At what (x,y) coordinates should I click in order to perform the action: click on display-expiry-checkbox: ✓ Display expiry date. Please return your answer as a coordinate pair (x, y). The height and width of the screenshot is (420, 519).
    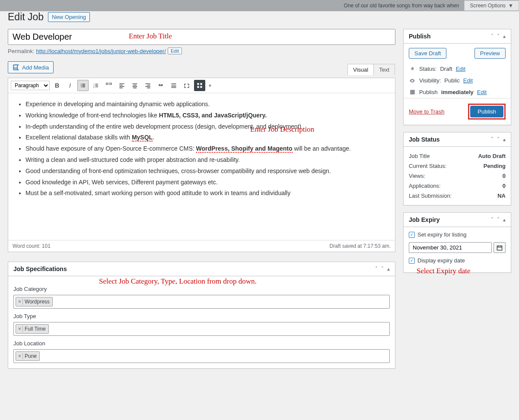
    Looking at the image, I should click on (457, 261).